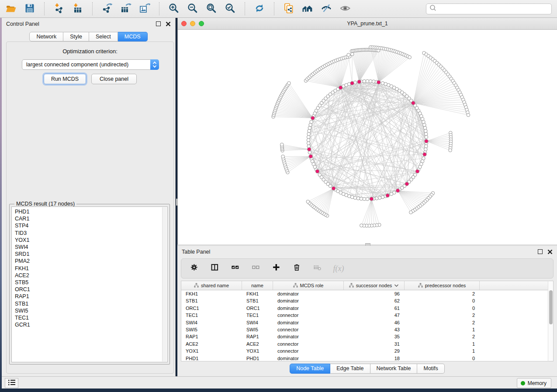 This screenshot has width=557, height=392. Describe the element at coordinates (550, 321) in the screenshot. I see `table-scrollbar` at that location.